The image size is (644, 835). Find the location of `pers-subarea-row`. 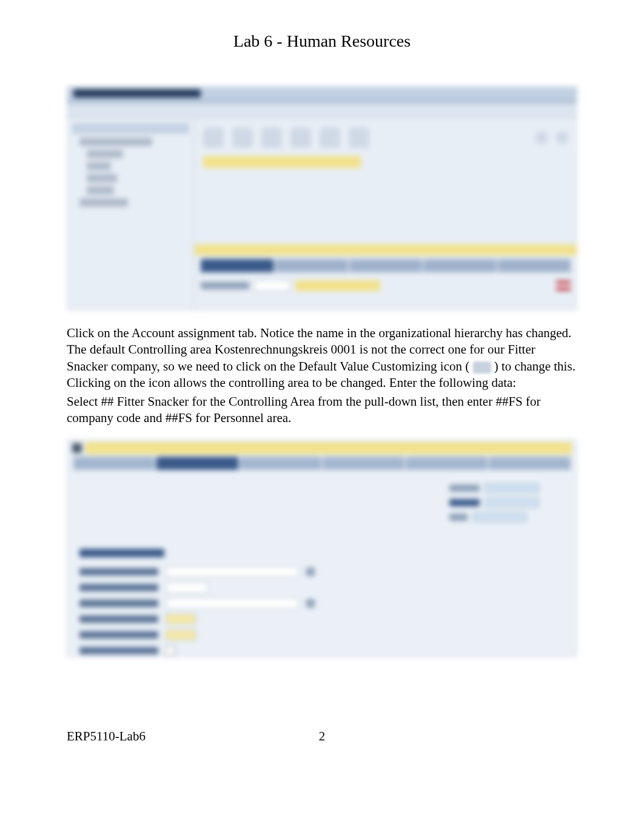

pers-subarea-row is located at coordinates (237, 650).